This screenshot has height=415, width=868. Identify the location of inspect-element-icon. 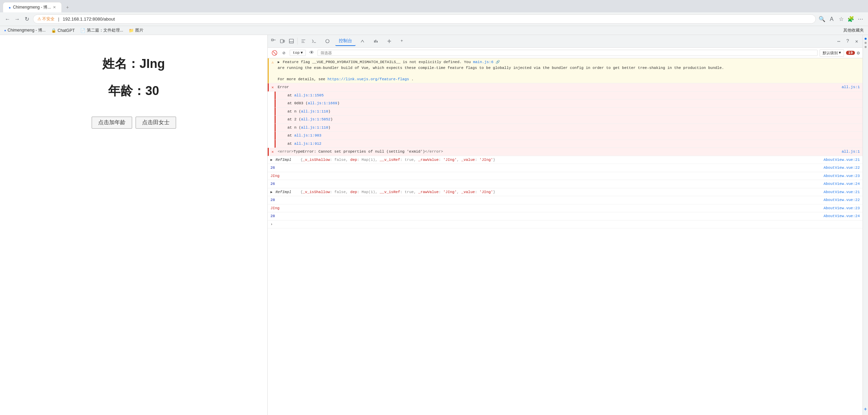
(274, 41).